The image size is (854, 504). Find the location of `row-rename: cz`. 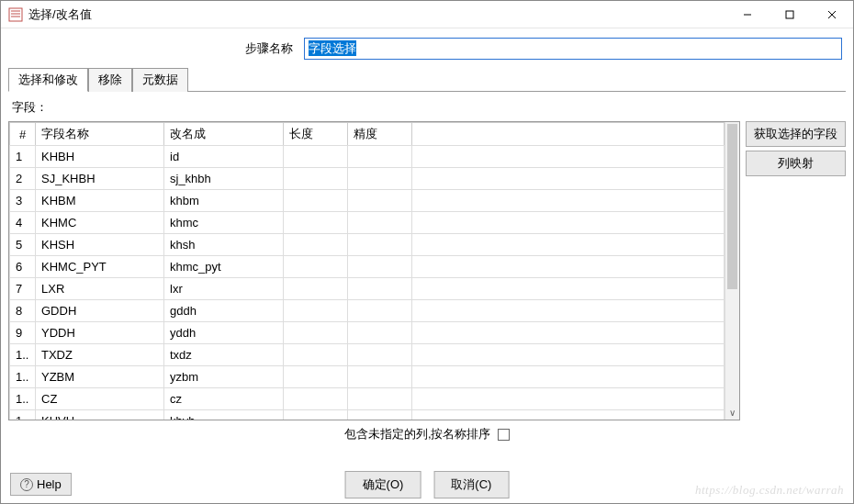

row-rename: cz is located at coordinates (224, 399).